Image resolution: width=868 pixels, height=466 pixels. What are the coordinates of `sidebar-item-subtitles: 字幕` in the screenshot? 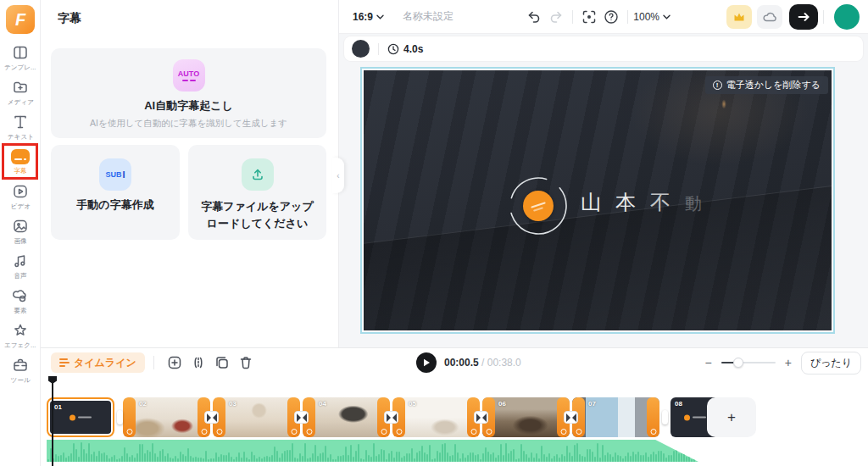 It's located at (20, 163).